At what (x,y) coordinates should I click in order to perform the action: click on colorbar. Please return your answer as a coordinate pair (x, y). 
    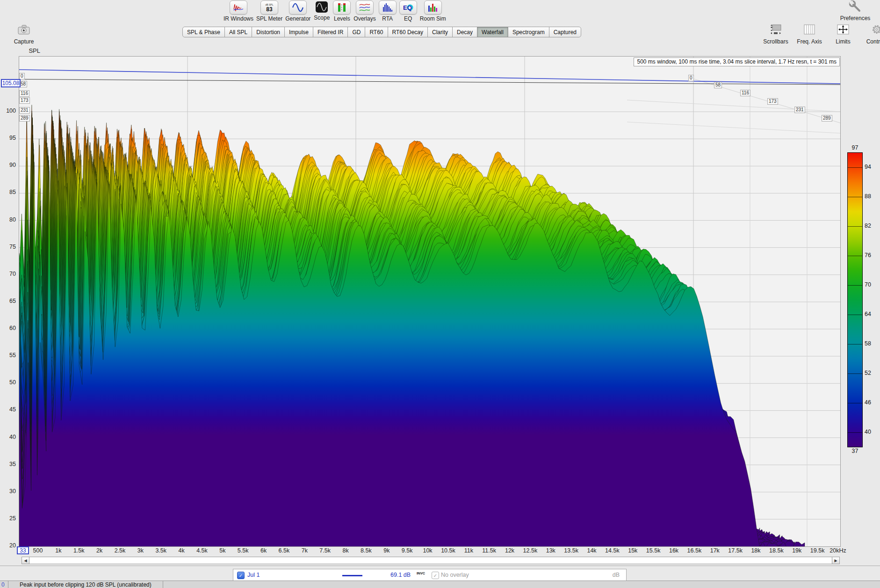
    Looking at the image, I should click on (855, 300).